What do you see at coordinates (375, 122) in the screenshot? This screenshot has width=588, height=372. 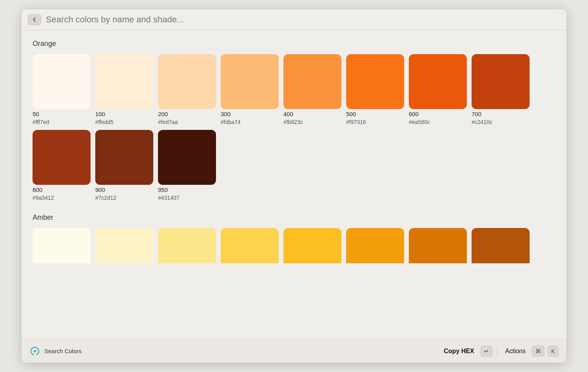 I see `color-hex: #f97316` at bounding box center [375, 122].